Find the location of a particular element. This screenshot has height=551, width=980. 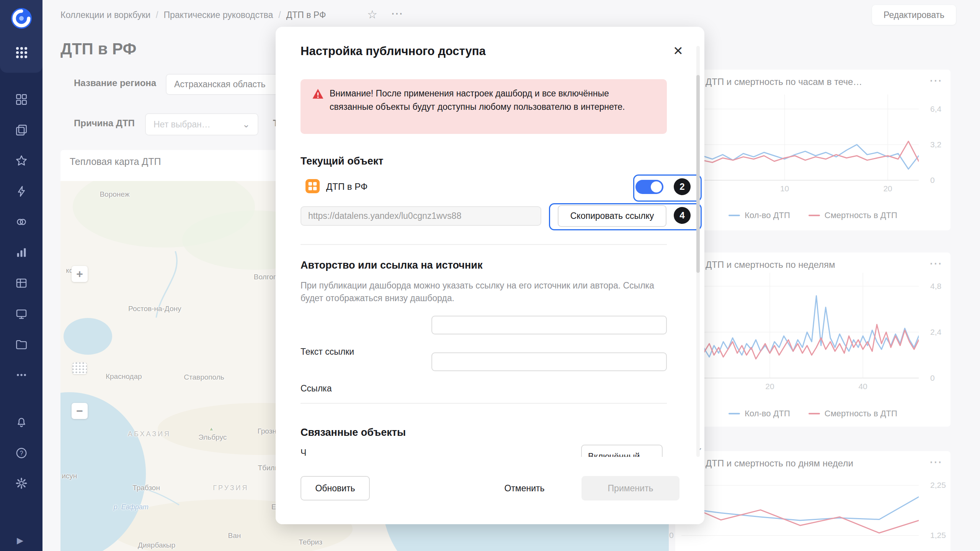

warning-icon is located at coordinates (318, 94).